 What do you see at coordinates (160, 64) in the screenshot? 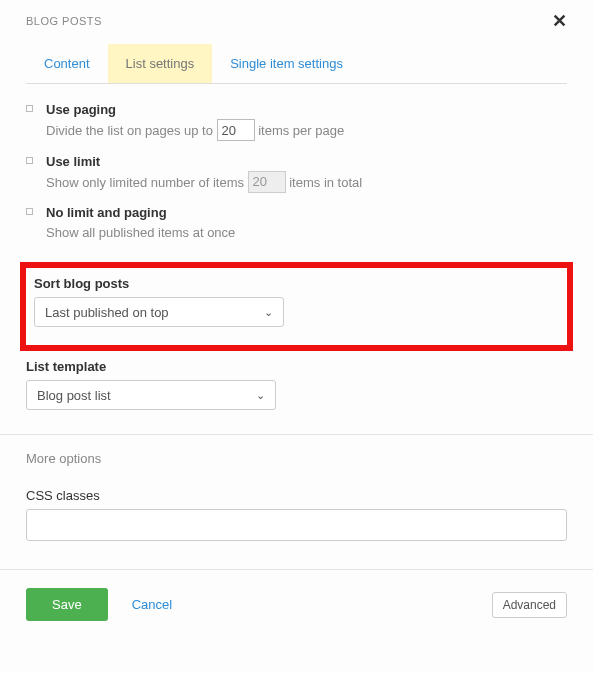
I see `tab-list-settings: List settings` at bounding box center [160, 64].